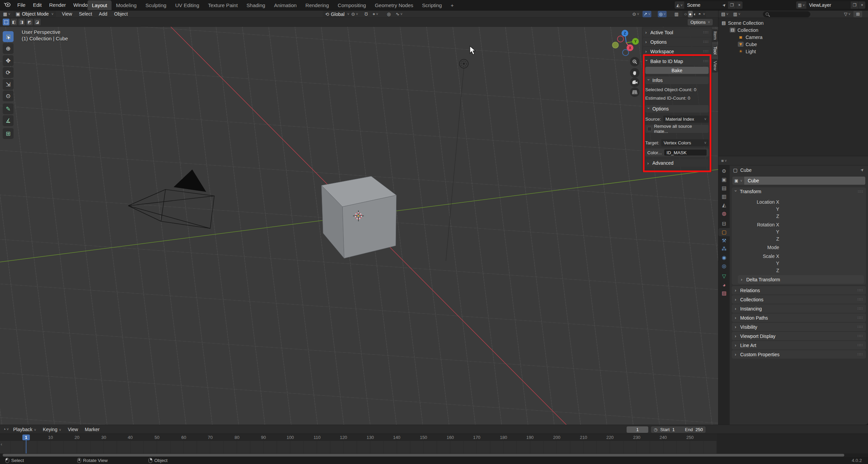 The height and width of the screenshot is (464, 868). Describe the element at coordinates (700, 22) in the screenshot. I see `tool-options-button: Options˅` at that location.